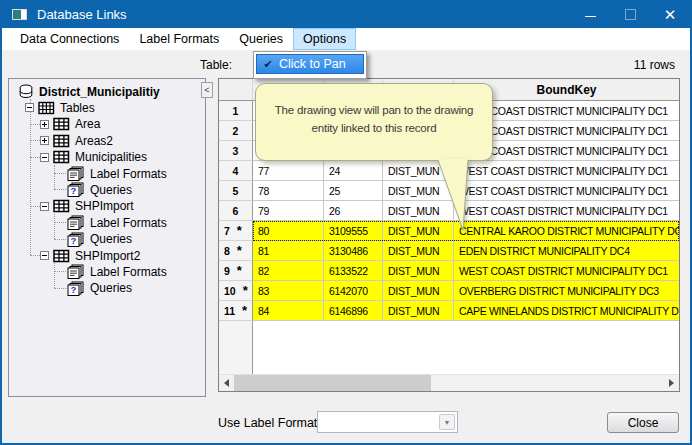 The image size is (692, 445). Describe the element at coordinates (107, 92) in the screenshot. I see `tree-item-district-municipalitiy: District_Municipalitiy` at that location.